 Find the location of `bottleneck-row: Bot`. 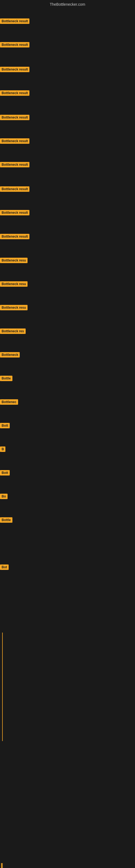

bottleneck-row: Bot is located at coordinates (4, 567).